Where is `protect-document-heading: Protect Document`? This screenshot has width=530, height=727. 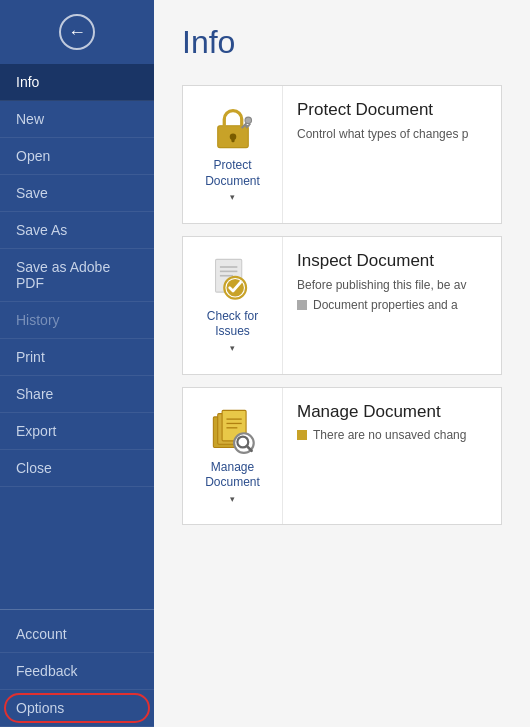 protect-document-heading: Protect Document is located at coordinates (392, 110).